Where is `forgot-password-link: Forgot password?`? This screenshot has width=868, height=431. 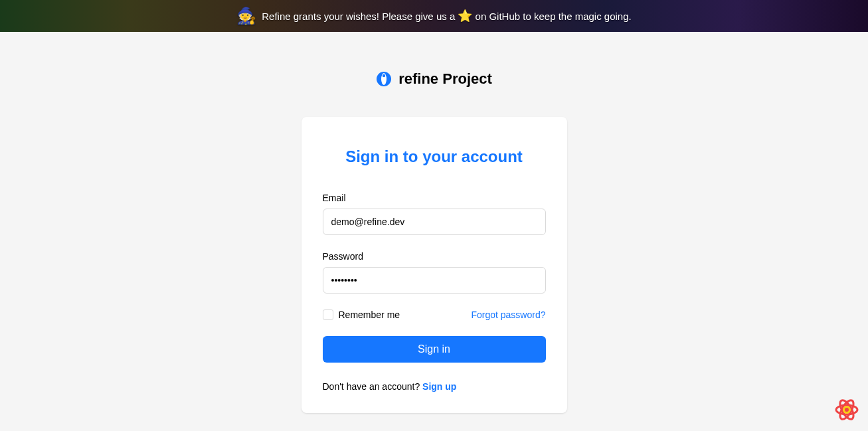 forgot-password-link: Forgot password? is located at coordinates (508, 315).